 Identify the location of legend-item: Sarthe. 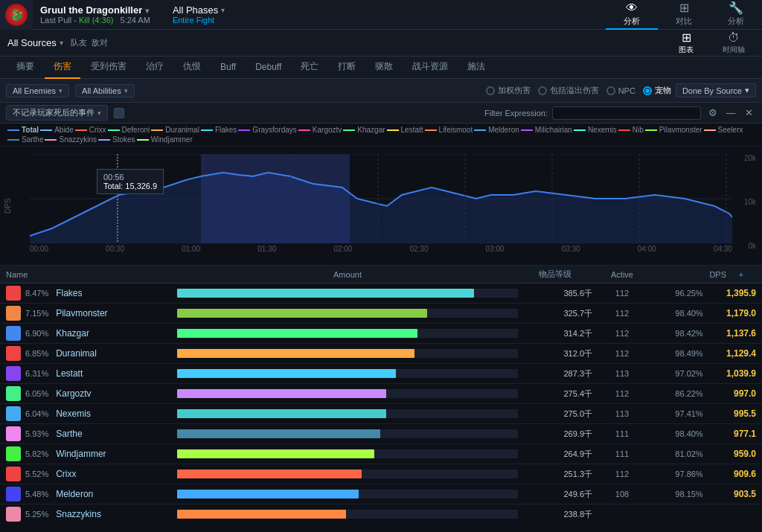
(25, 140).